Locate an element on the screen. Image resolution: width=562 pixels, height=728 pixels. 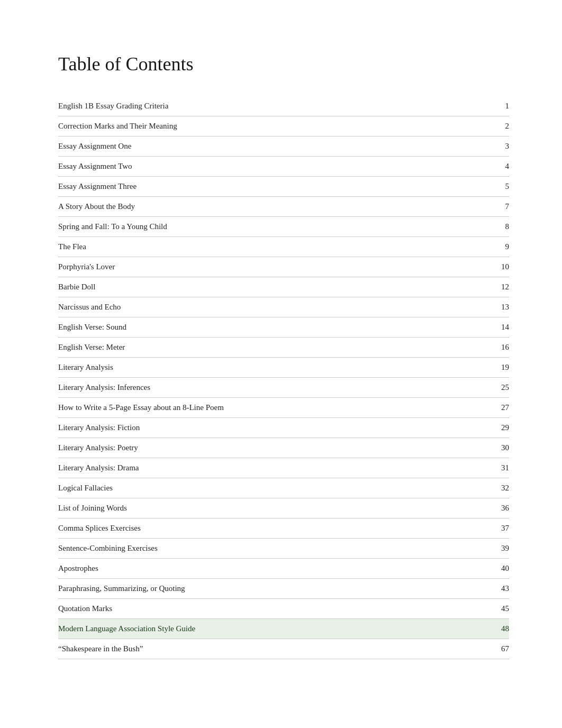
page-title: Table of Contents is located at coordinates (284, 64).